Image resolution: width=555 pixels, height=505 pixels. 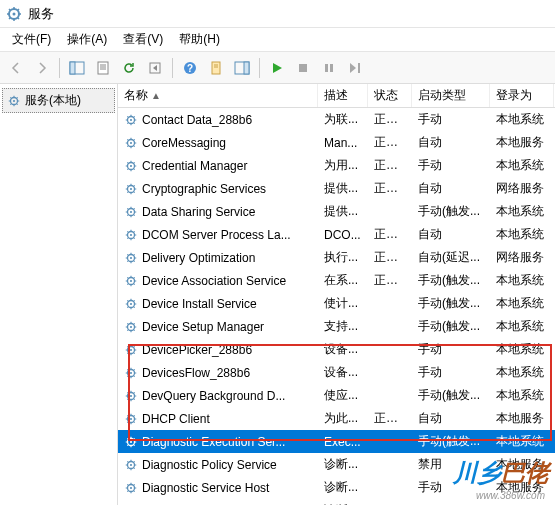 What do you see at coordinates (355, 68) in the screenshot?
I see `restart-service-button` at bounding box center [355, 68].